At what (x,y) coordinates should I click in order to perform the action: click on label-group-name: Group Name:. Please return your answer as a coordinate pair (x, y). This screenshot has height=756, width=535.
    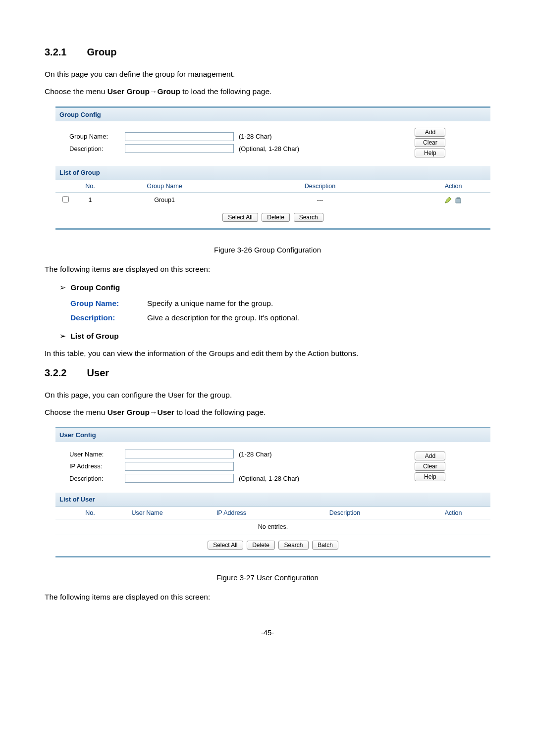
    Looking at the image, I should click on (93, 137).